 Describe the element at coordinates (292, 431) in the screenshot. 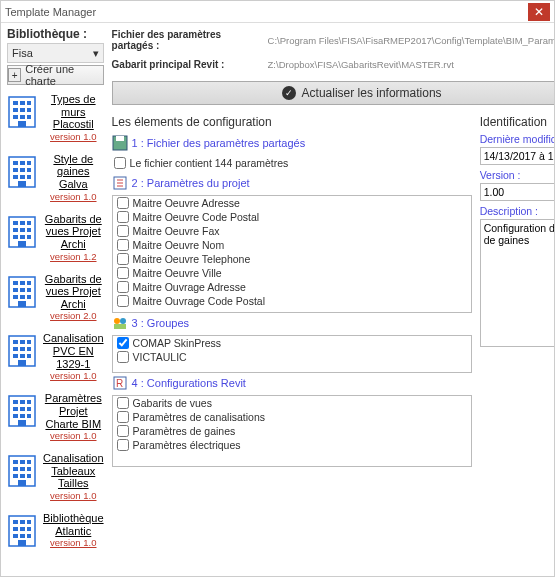

I see `revit-listbox: Gabarits de vuesParamètres de canalisati…` at that location.